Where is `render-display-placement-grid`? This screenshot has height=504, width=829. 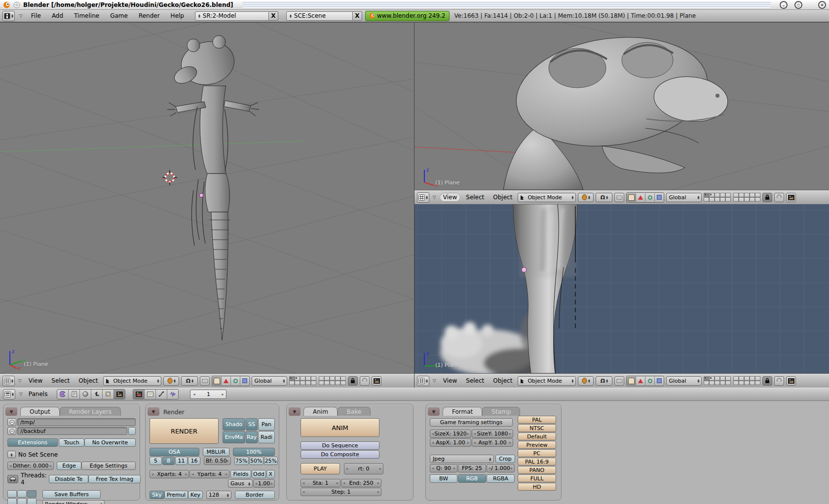
render-display-placement-grid is located at coordinates (22, 497).